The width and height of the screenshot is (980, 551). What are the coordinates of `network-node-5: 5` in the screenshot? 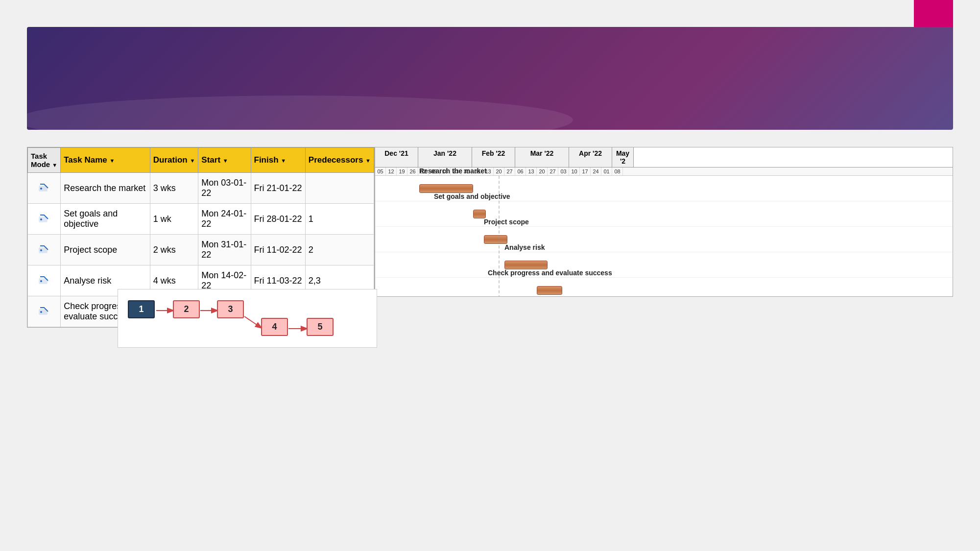 It's located at (320, 327).